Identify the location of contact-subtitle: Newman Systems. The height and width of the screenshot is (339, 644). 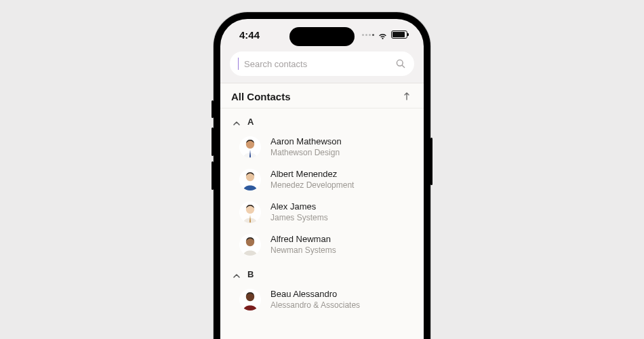
(304, 251).